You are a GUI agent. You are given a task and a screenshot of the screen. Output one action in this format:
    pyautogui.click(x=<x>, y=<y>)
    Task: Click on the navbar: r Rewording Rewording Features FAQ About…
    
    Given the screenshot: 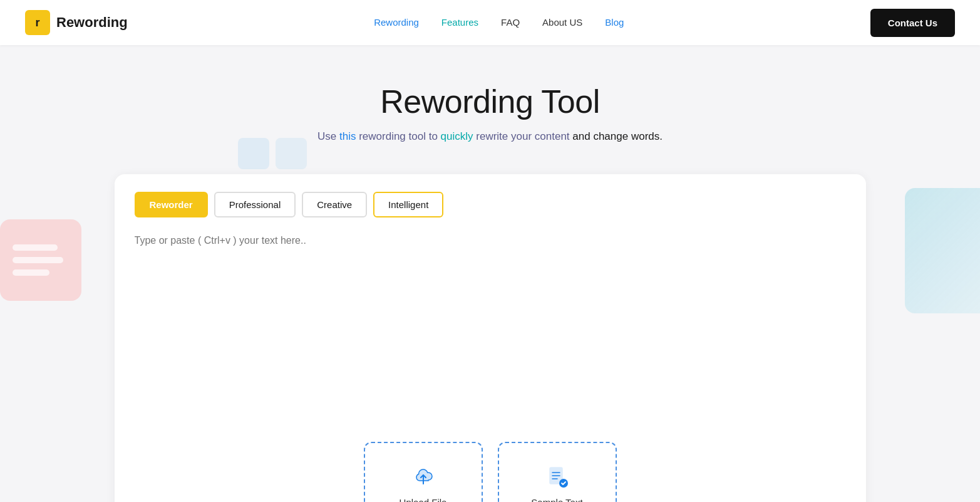 What is the action you would take?
    pyautogui.click(x=490, y=23)
    